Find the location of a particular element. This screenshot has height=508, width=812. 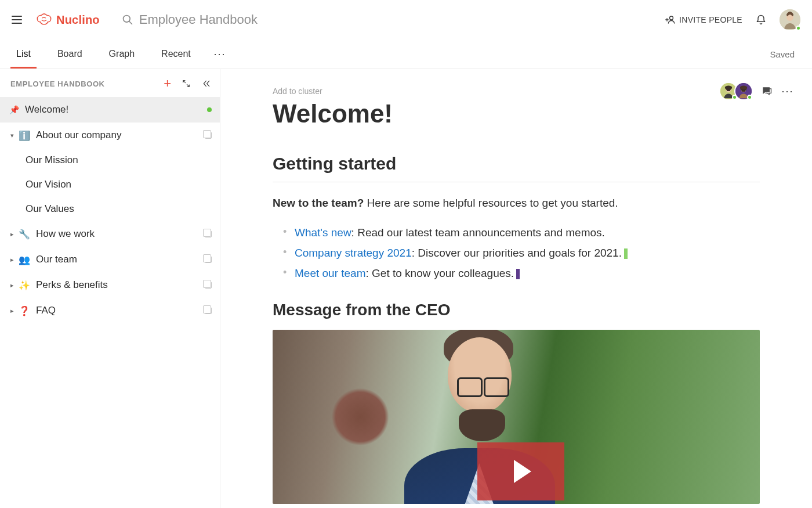

sidebar-item-welcome: 📌 Welcome! is located at coordinates (110, 110).